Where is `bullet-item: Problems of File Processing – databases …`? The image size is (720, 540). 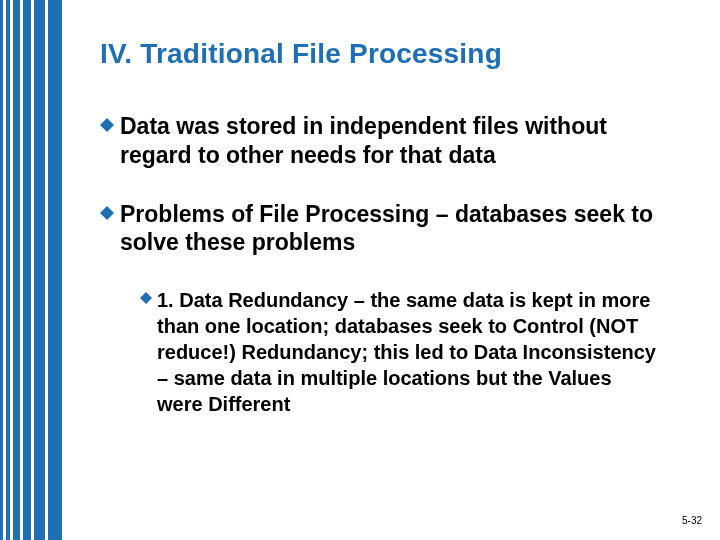 bullet-item: Problems of File Processing – databases … is located at coordinates (390, 229).